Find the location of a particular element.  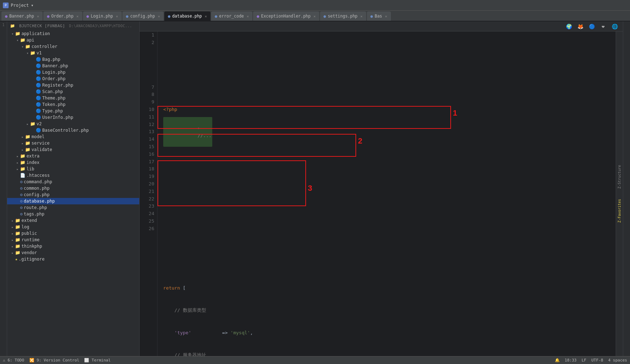

tab-login: ● Login.php ✕ is located at coordinates (102, 16).